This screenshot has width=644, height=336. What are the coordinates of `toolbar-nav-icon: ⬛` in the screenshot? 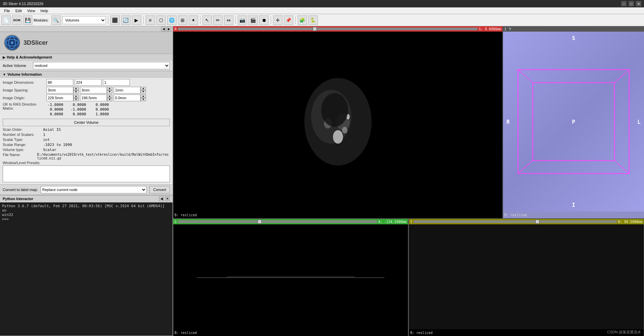 It's located at (115, 20).